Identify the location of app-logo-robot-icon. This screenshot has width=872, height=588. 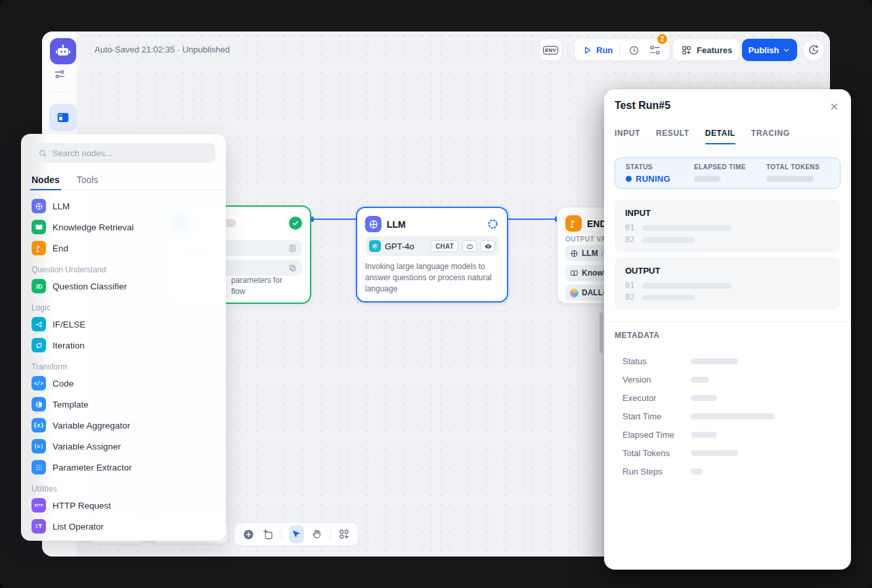
(63, 51).